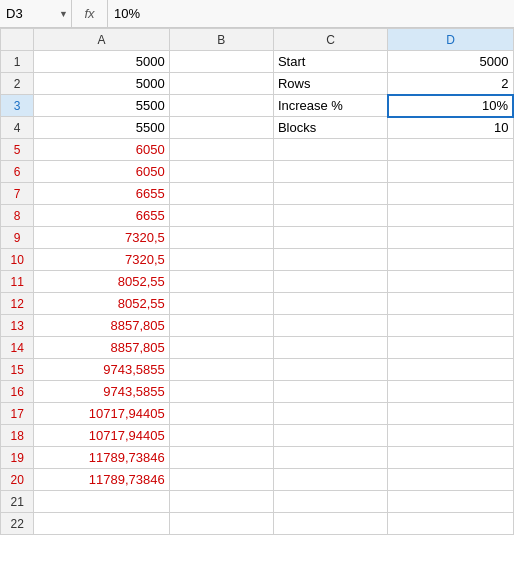  I want to click on cell-c22, so click(330, 524).